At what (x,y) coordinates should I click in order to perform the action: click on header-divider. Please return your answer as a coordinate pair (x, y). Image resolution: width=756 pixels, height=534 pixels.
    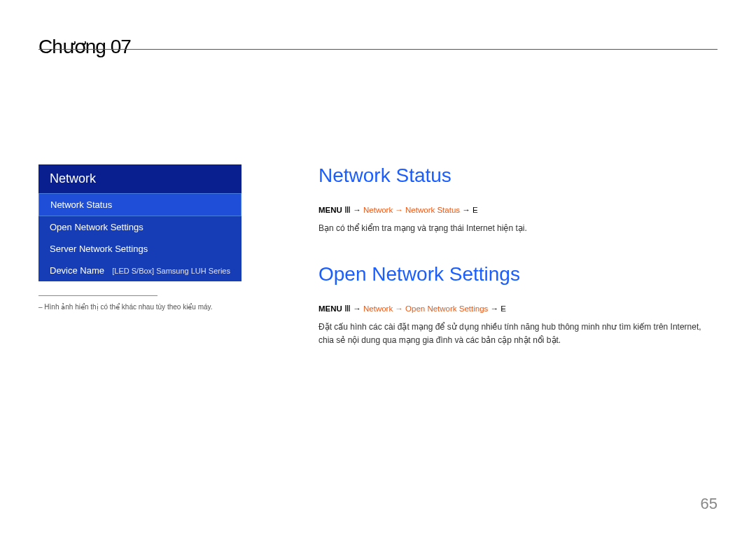
    Looking at the image, I should click on (378, 49).